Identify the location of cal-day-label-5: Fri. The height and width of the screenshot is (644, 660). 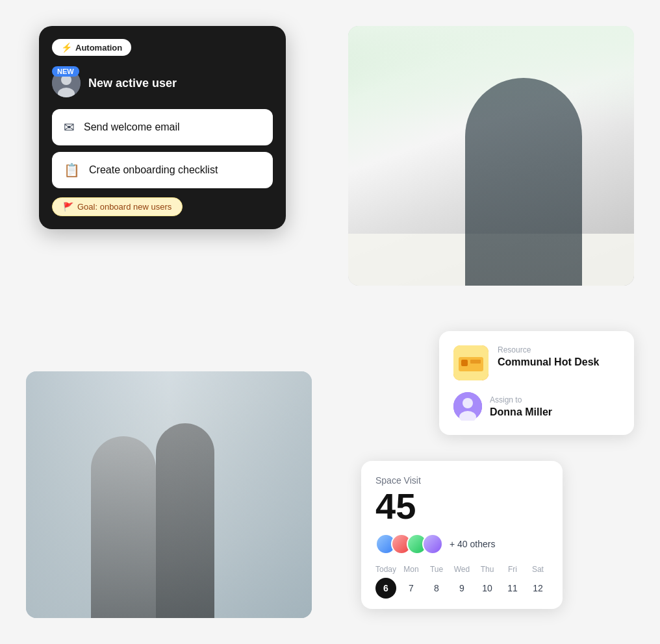
(513, 569).